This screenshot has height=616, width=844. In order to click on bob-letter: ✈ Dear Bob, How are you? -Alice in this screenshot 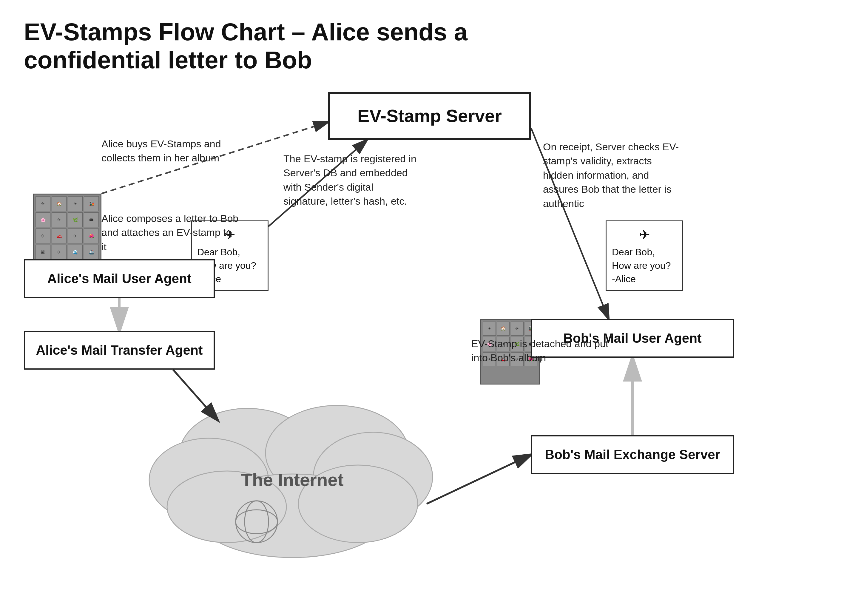, I will do `click(644, 256)`.